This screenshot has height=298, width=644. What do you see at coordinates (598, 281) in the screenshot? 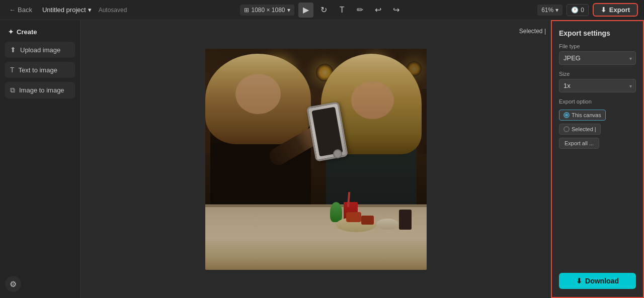
I see `download-button: ⬇ Download` at bounding box center [598, 281].